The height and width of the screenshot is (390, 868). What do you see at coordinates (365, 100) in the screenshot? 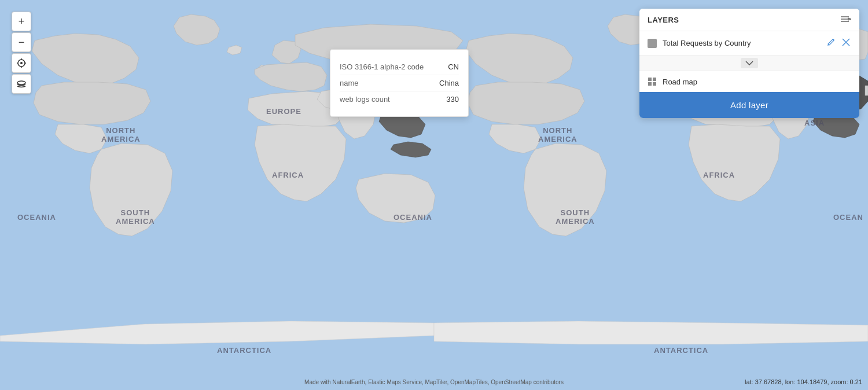
I see `tooltip-label-logs: web logs count` at bounding box center [365, 100].